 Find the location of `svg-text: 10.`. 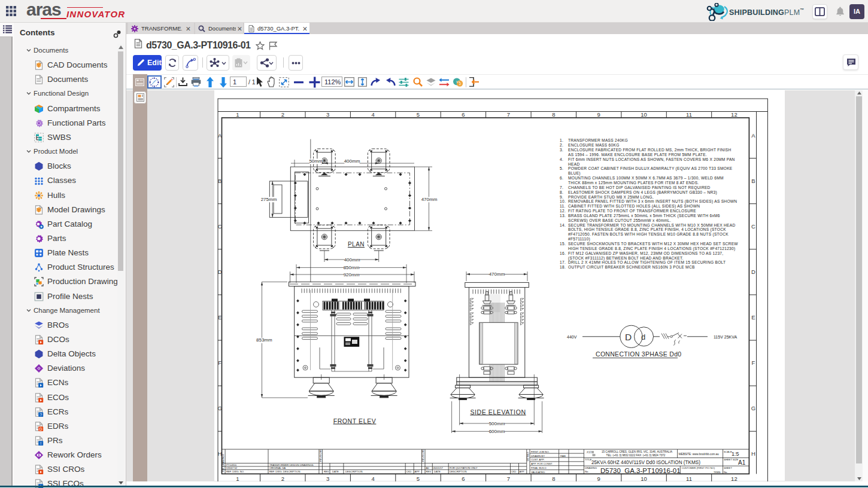

svg-text: 10. is located at coordinates (563, 201).